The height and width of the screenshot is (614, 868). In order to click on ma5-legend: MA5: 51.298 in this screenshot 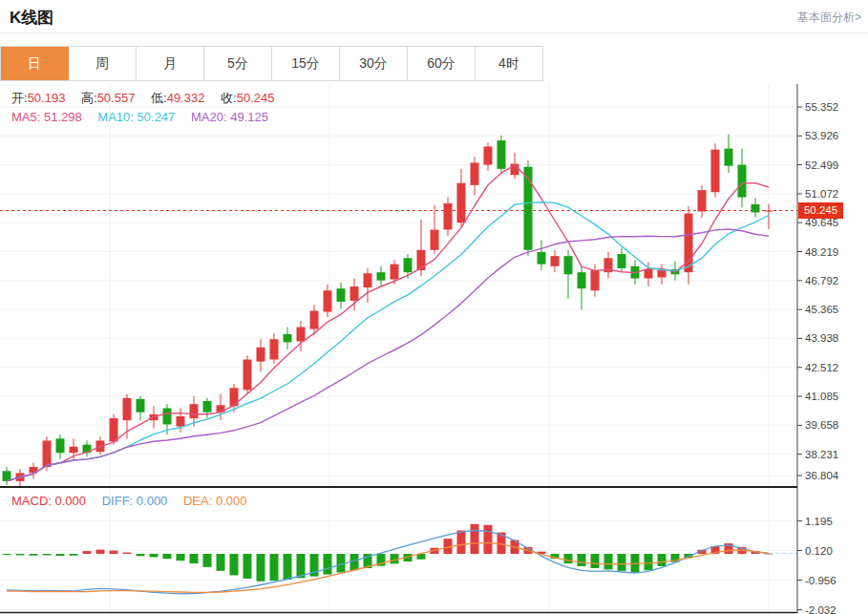, I will do `click(47, 116)`.